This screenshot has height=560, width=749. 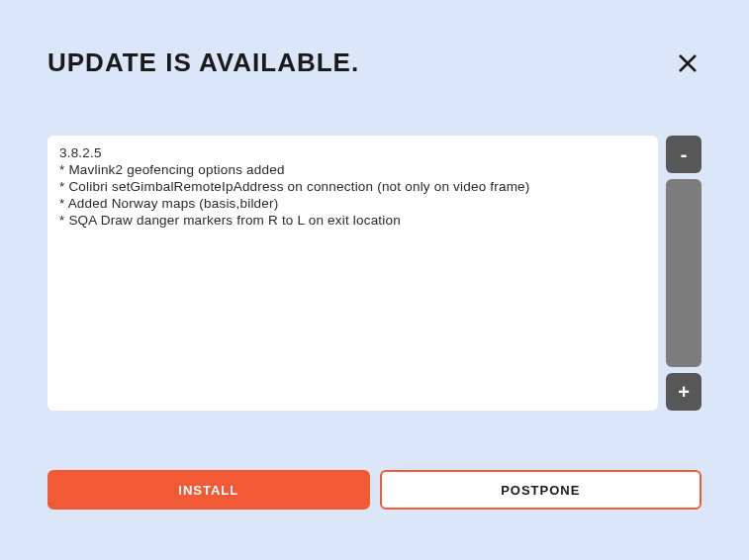 I want to click on close-button, so click(x=688, y=63).